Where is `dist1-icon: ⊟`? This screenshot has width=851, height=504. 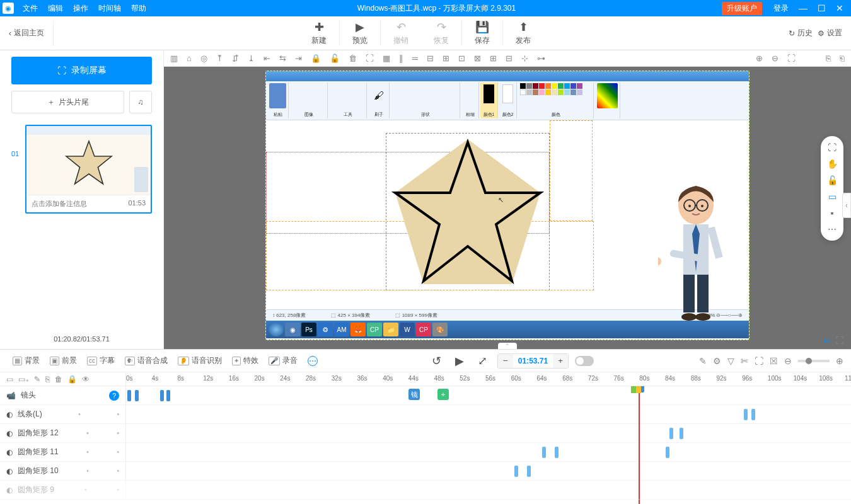
dist1-icon: ⊟ is located at coordinates (430, 58).